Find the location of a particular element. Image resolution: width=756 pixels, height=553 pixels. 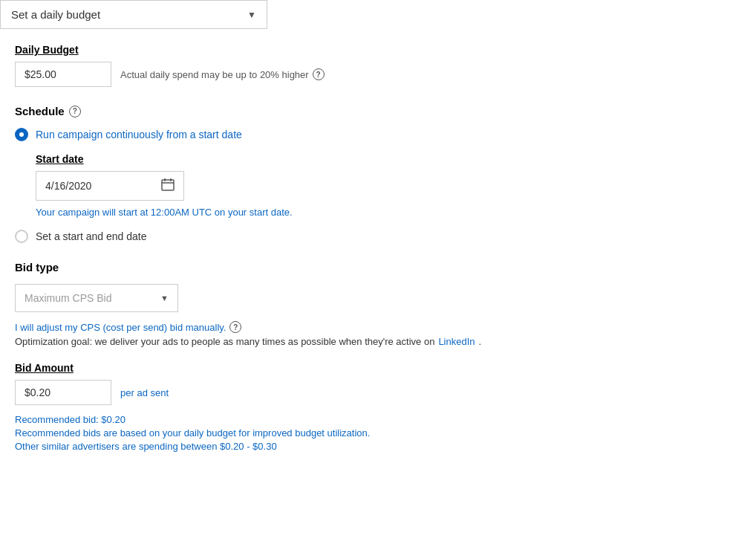

bid-type-dropdown: Maximum CPS Bid ▼ is located at coordinates (97, 298).